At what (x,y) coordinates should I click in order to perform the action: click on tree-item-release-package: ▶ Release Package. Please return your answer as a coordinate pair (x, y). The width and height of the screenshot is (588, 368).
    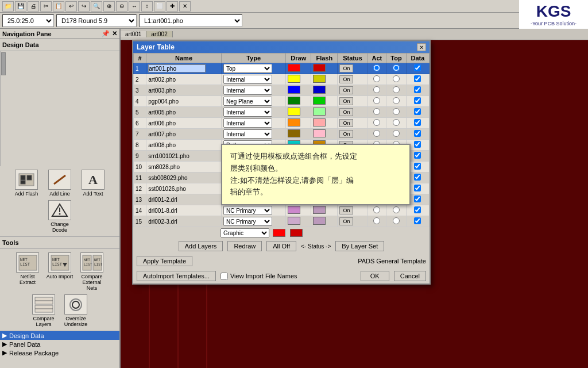
    Looking at the image, I should click on (60, 353).